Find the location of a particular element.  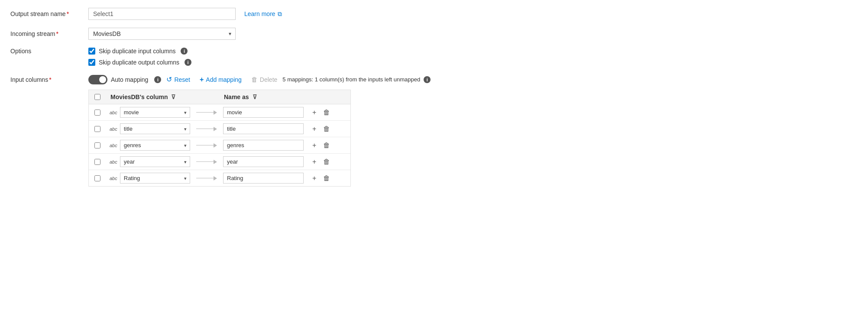

options-label: Options is located at coordinates (49, 51).